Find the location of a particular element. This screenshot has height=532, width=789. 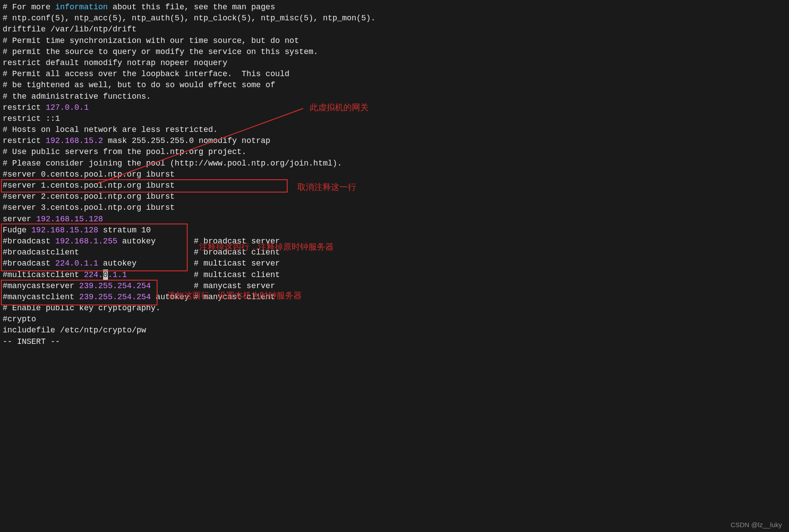

config-line: # be tightened as well, but to do so wou… is located at coordinates (395, 85).